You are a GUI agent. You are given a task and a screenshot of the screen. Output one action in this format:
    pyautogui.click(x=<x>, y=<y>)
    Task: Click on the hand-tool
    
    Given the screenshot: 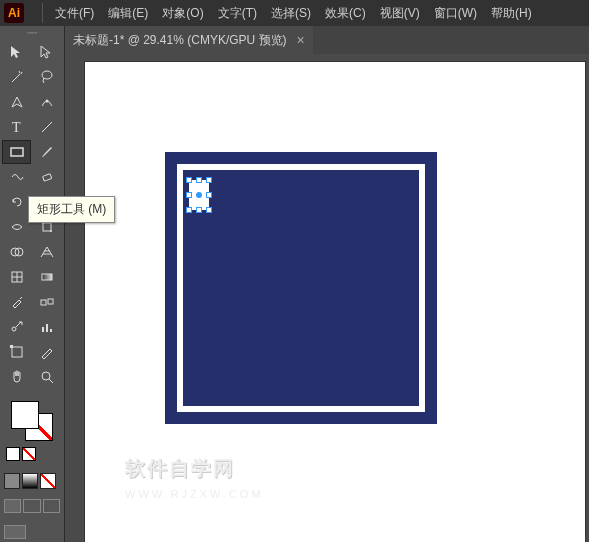 What is the action you would take?
    pyautogui.click(x=16, y=377)
    